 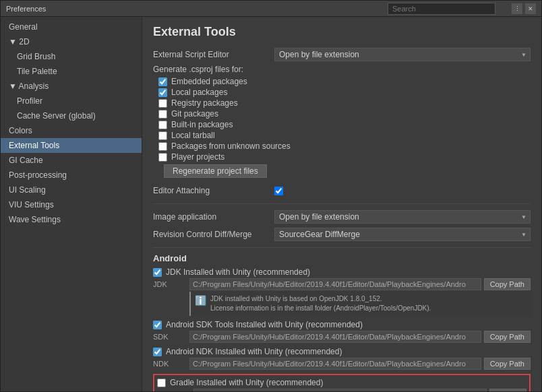 What do you see at coordinates (193, 135) in the screenshot?
I see `checkbox-label-local-tarball: Local tarball` at bounding box center [193, 135].